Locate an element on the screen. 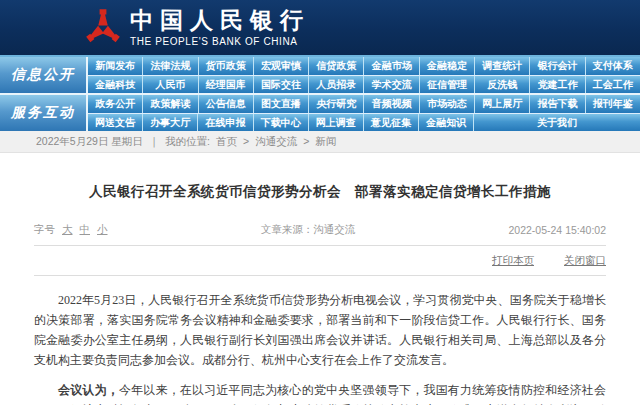 This screenshot has height=405, width=640. nav-item: 公告信息 is located at coordinates (226, 104).